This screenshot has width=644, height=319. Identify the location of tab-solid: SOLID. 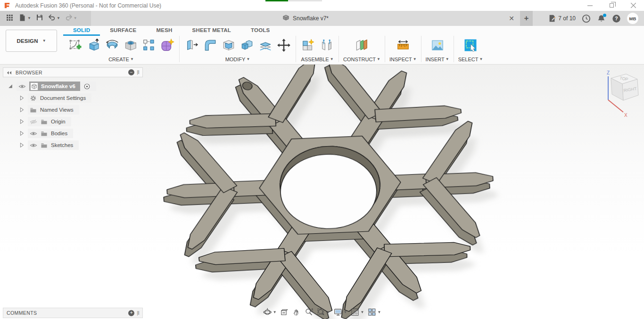
(82, 31).